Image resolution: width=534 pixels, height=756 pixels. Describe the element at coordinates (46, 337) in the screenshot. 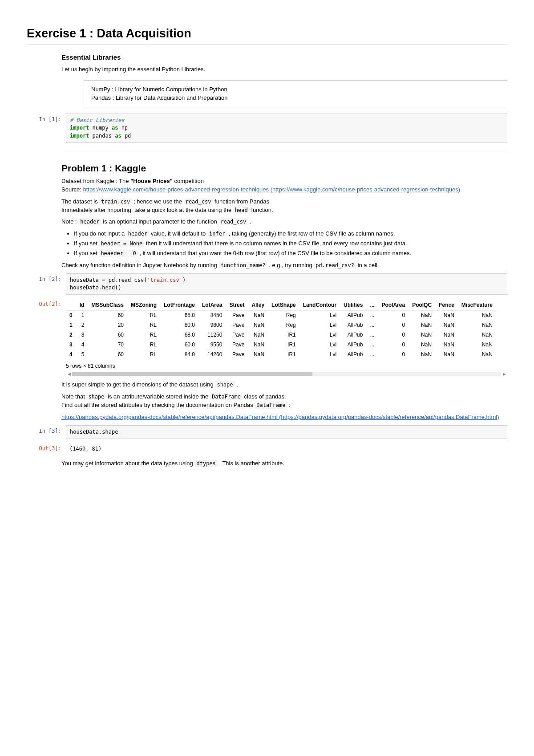

I see `output-prompt: Out[2]:` at that location.